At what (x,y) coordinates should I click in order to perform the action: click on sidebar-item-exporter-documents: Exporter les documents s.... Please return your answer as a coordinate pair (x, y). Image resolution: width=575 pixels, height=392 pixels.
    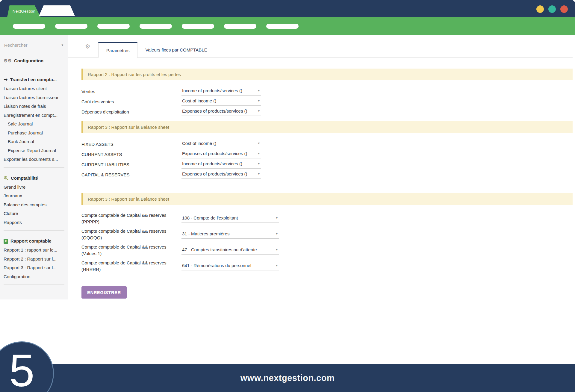
    Looking at the image, I should click on (34, 159).